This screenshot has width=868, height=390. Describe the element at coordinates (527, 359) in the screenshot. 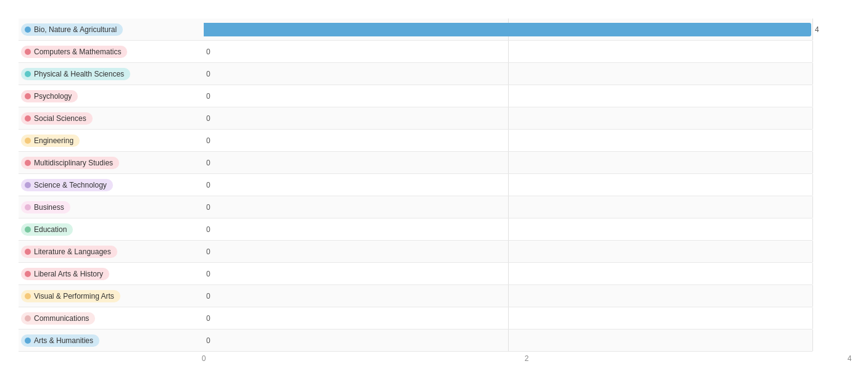

I see `x-tick-label: 2` at that location.